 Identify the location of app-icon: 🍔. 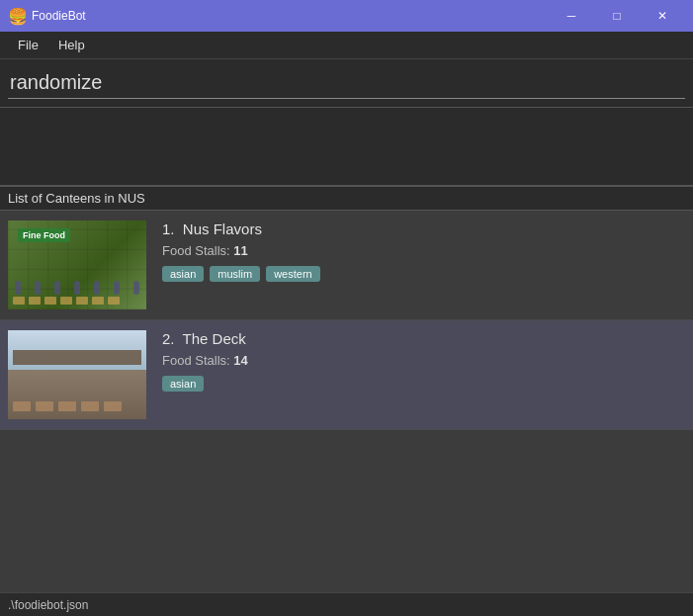
(17, 16).